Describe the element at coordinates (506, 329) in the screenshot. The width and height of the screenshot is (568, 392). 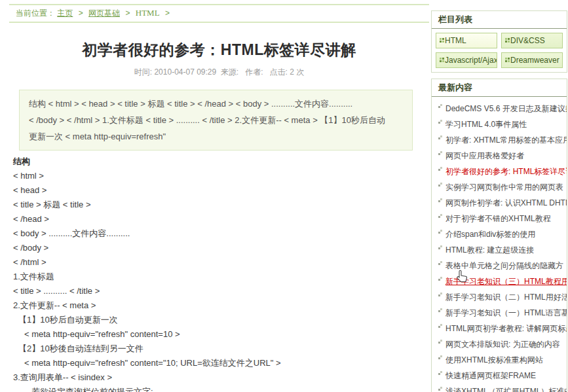
I see `list-item-label: HTML网页初学者教程: 讲解网页标题` at that location.